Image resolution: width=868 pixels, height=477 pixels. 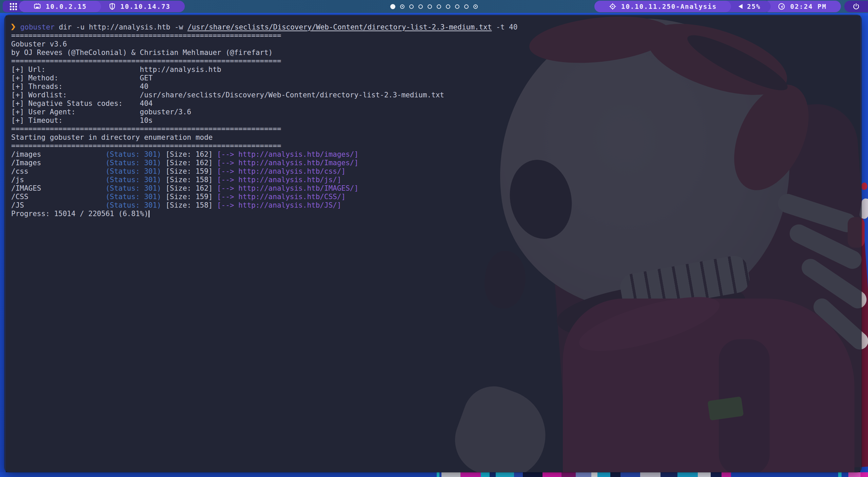 What do you see at coordinates (808, 6) in the screenshot?
I see `clock-label: 02:24 PM` at bounding box center [808, 6].